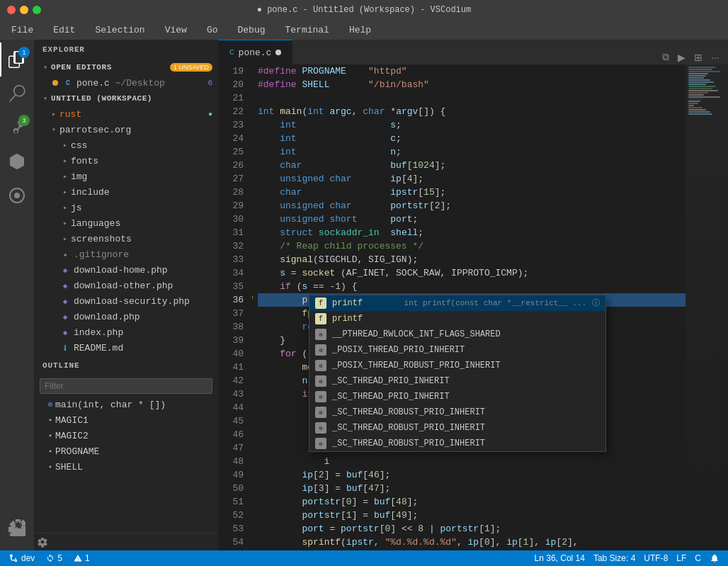 This screenshot has height=566, width=728. Describe the element at coordinates (681, 558) in the screenshot. I see `status-line-ending: LF` at that location.